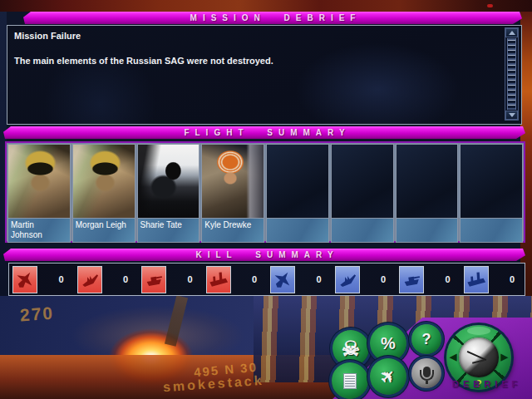 This screenshot has height=399, width=532. What do you see at coordinates (299, 279) in the screenshot?
I see `kill-item-friendly-aircraft: 0` at bounding box center [299, 279].